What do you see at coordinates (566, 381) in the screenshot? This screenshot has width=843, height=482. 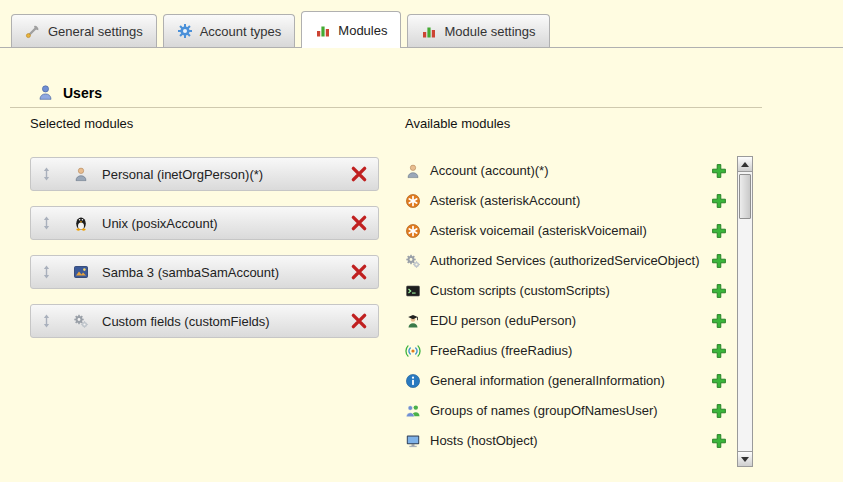 I see `module-label: General information (generalInformation)` at bounding box center [566, 381].